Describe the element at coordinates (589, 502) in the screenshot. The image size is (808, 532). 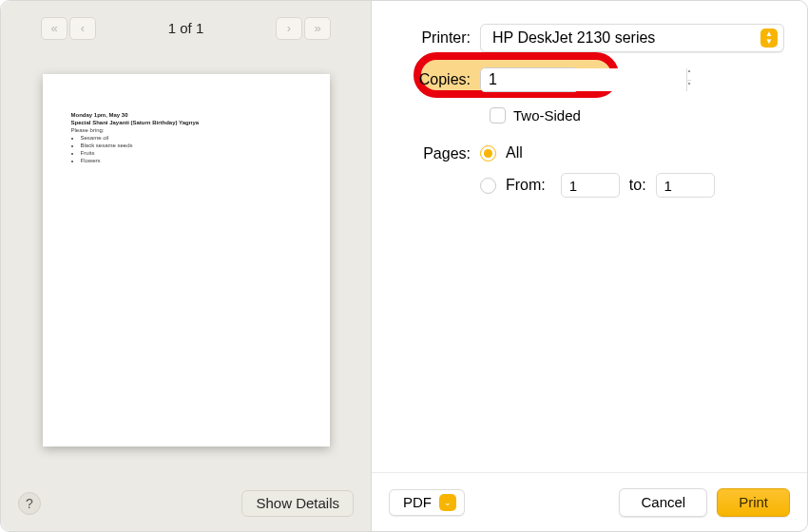
I see `dialog-footer: PDF ⌄ Cancel Print` at that location.